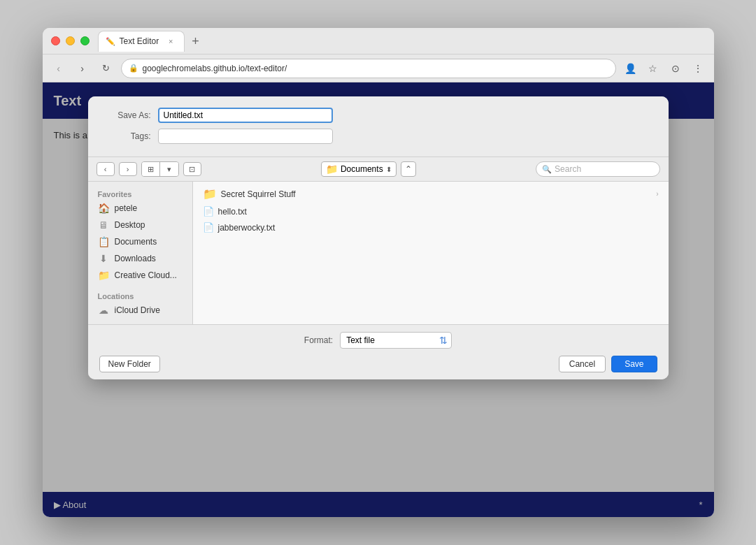 The width and height of the screenshot is (756, 545). What do you see at coordinates (140, 41) in the screenshot?
I see `tab-title: Text Editor` at bounding box center [140, 41].